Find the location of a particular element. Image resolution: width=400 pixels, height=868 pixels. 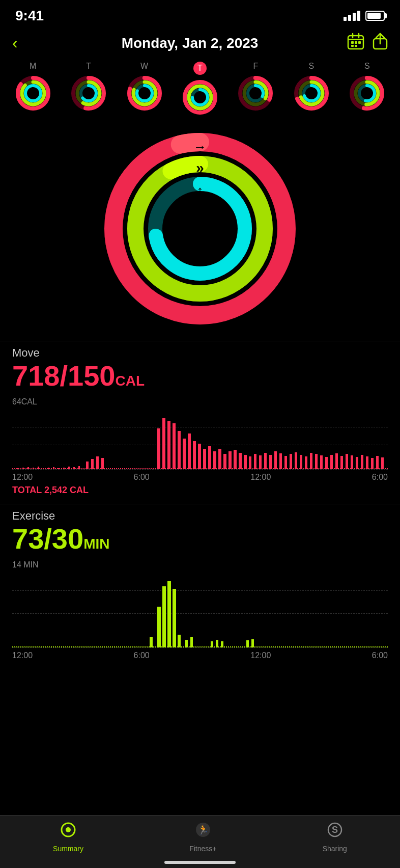

move-chart-time-labels: 12:00 6:00 12:00 6:00 is located at coordinates (200, 477).